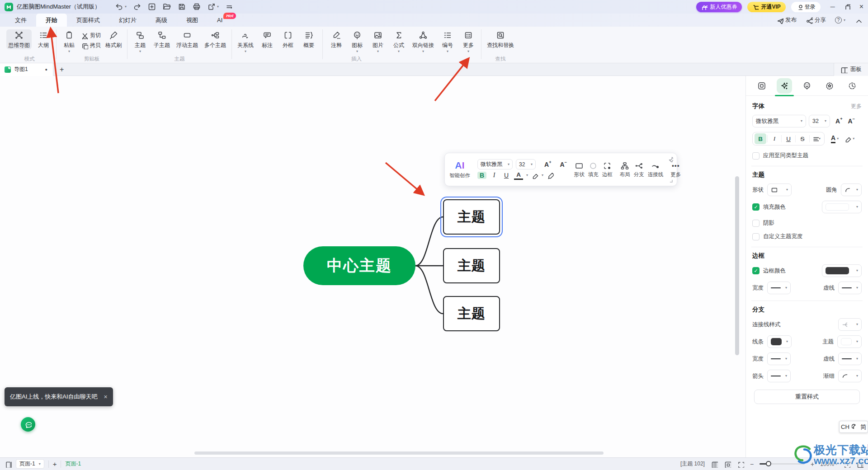 The width and height of the screenshot is (868, 470). What do you see at coordinates (850, 376) in the screenshot?
I see `taper-select: ▾` at bounding box center [850, 376].